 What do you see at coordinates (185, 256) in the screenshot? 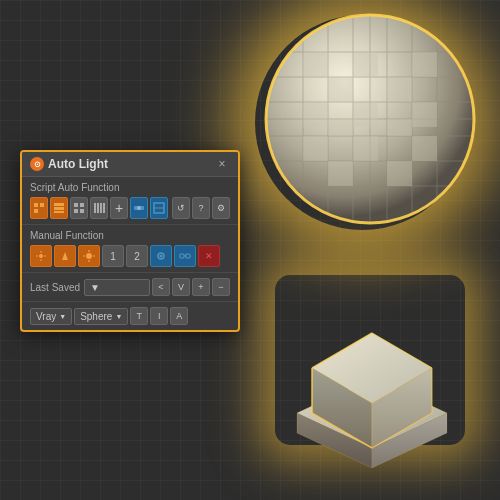
I see `btn-link` at bounding box center [185, 256].